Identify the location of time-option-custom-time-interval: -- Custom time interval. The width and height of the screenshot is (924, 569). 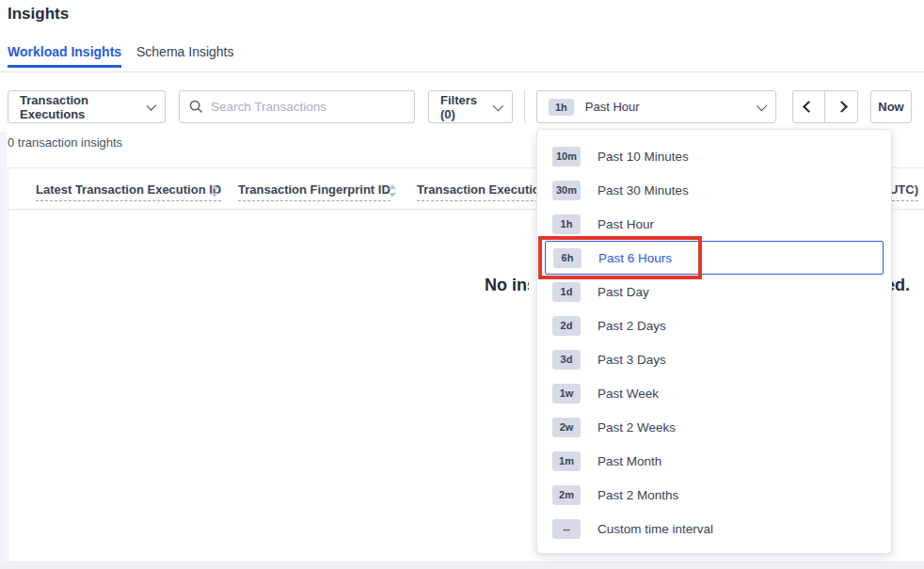
(714, 529).